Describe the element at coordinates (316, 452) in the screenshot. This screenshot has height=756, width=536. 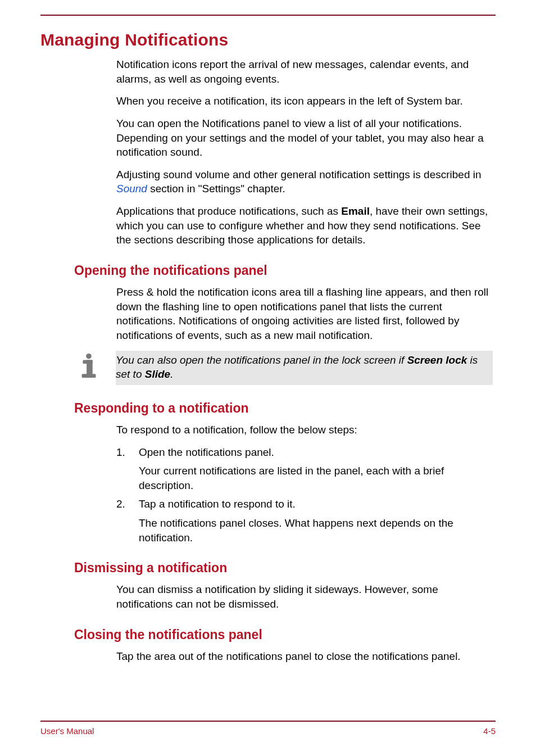
I see `step-title: Open the notifications panel.` at that location.